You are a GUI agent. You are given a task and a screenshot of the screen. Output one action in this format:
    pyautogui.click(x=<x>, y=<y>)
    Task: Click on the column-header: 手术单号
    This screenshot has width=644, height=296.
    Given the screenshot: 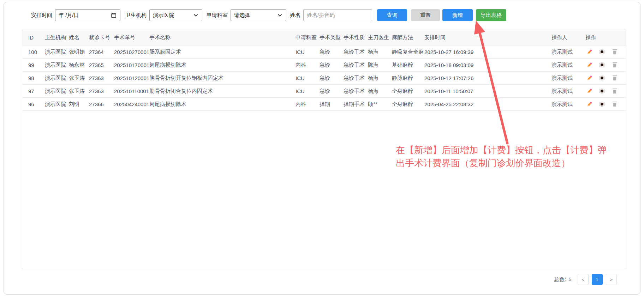 What is the action you would take?
    pyautogui.click(x=132, y=38)
    